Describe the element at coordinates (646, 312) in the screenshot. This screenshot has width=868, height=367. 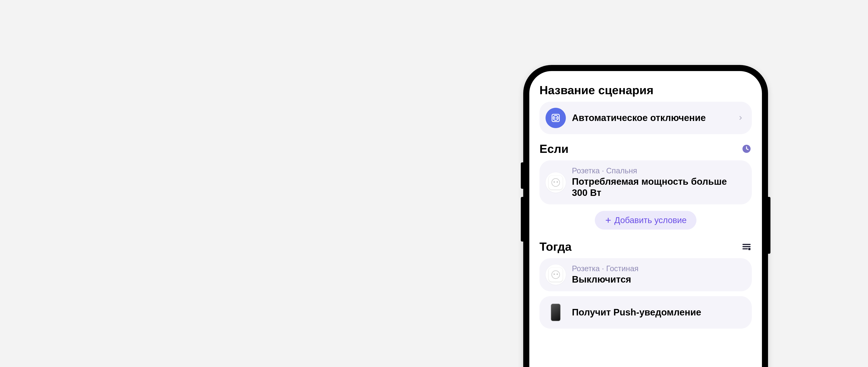
I see `action-card: Получит Push-уведомление` at that location.